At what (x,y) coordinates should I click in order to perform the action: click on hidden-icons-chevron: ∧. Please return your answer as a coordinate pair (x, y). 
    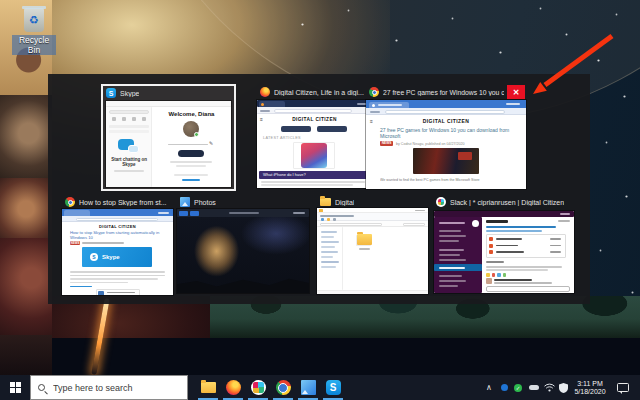
    Looking at the image, I should click on (489, 388).